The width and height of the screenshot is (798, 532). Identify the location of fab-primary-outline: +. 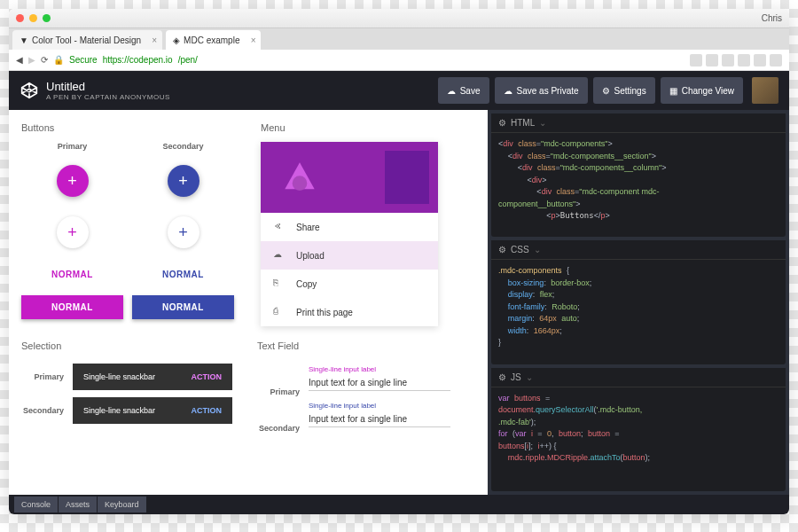
(73, 232).